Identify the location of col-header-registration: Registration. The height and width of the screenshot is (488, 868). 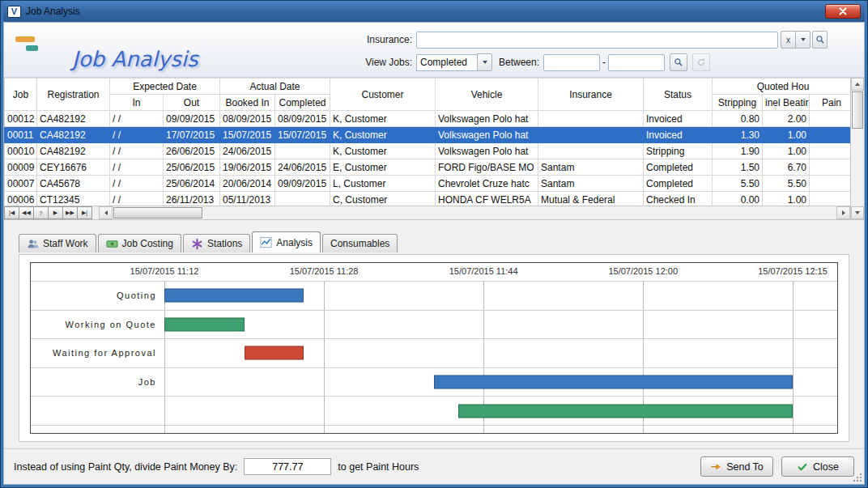
(74, 95).